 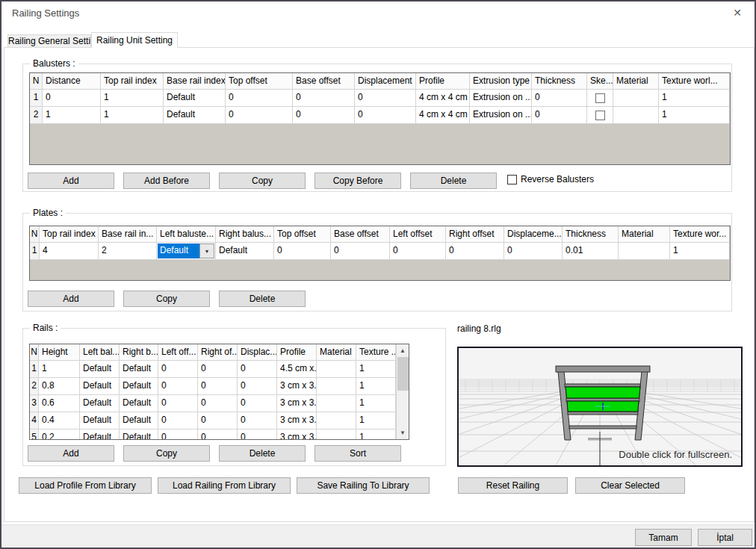 What do you see at coordinates (695, 81) in the screenshot?
I see `column-header: Texture worl...` at bounding box center [695, 81].